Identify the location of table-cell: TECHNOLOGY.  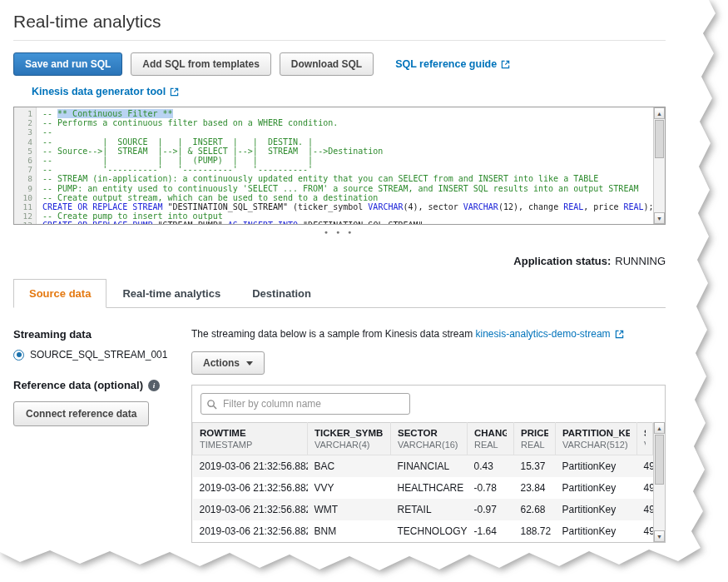
(429, 531).